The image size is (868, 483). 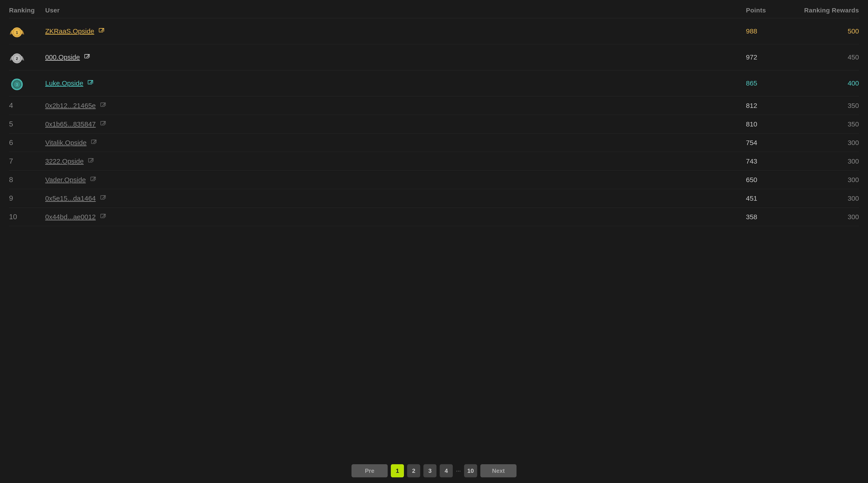 What do you see at coordinates (70, 198) in the screenshot?
I see `username: 0x5e15...da1464` at bounding box center [70, 198].